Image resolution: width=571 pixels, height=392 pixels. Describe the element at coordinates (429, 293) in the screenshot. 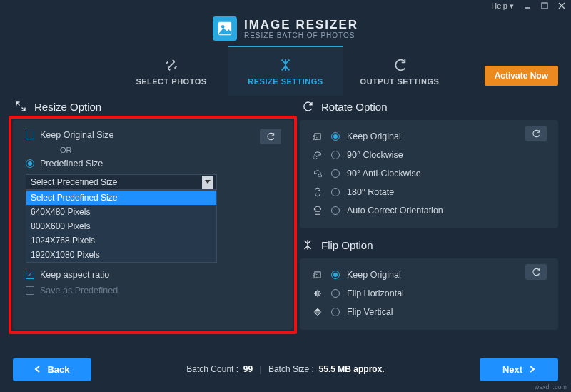

I see `flip-horizontal: Flip Horizontal` at that location.